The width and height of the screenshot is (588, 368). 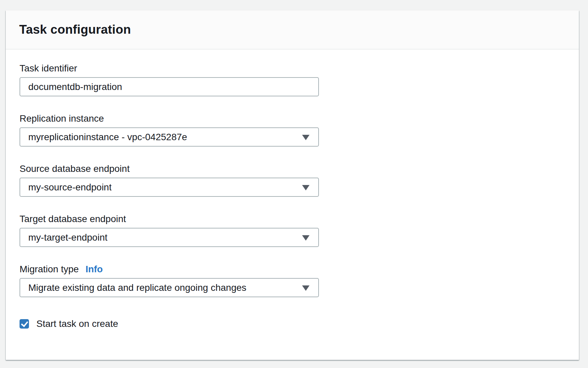 I want to click on field-migration-type: Migration type Info Migrate existing dat…, so click(x=292, y=280).